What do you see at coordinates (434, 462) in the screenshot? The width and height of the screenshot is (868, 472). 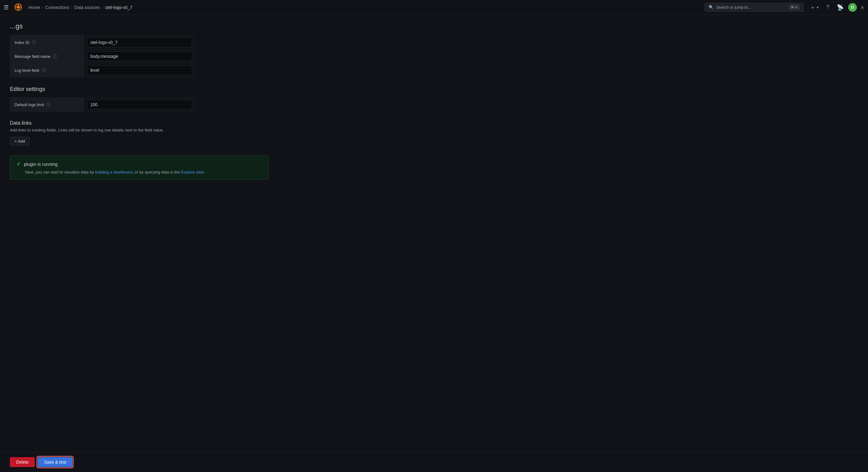 I see `bottom-actions-bar: Delete Save & test` at bounding box center [434, 462].